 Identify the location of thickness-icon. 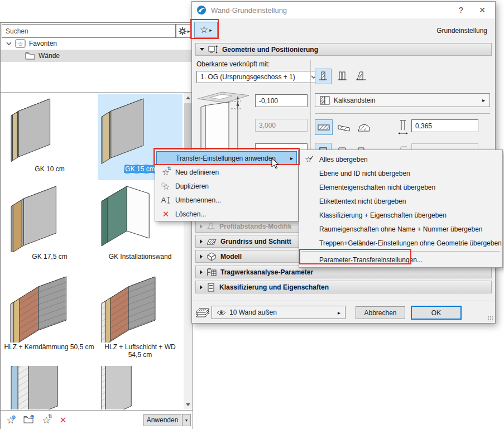
(403, 128).